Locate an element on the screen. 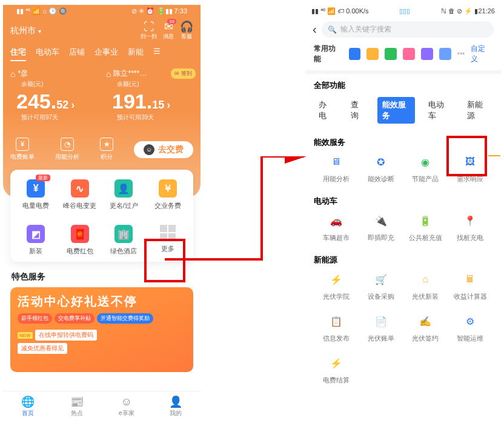 This screenshot has height=426, width=504. customize-link: 自定义 is located at coordinates (482, 54).